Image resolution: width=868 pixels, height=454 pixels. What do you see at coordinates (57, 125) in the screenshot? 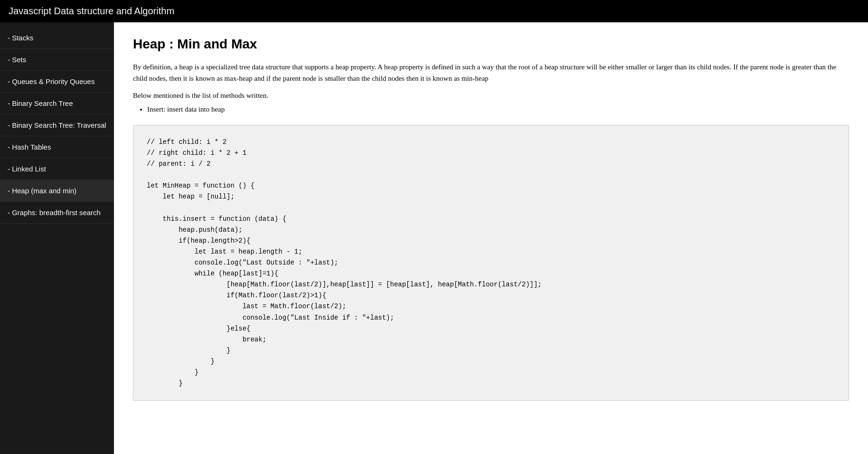
I see `sidebar-item-bst-traversal: - Binary Search Tree: Traversal` at bounding box center [57, 125].